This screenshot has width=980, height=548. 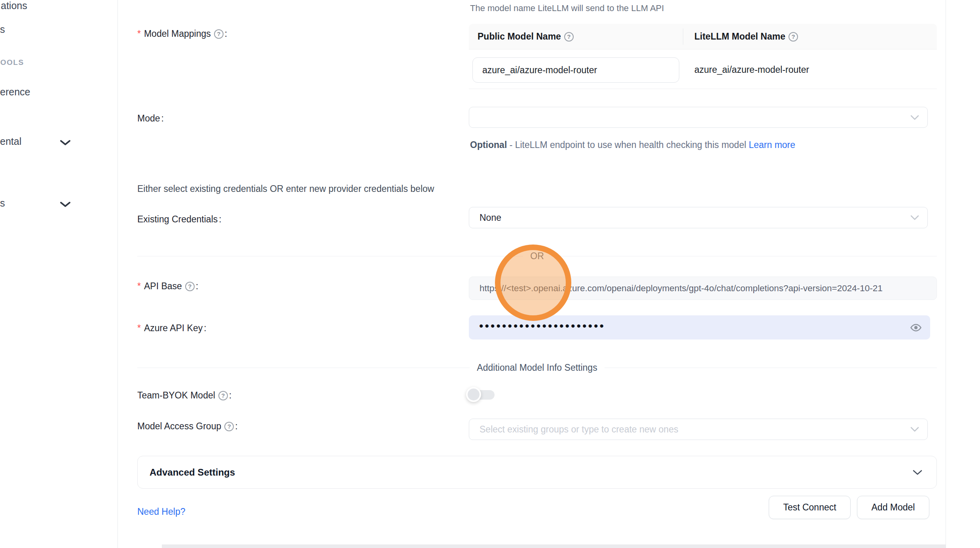 What do you see at coordinates (172, 328) in the screenshot?
I see `azure-api-key-label: * Azure API Key :` at bounding box center [172, 328].